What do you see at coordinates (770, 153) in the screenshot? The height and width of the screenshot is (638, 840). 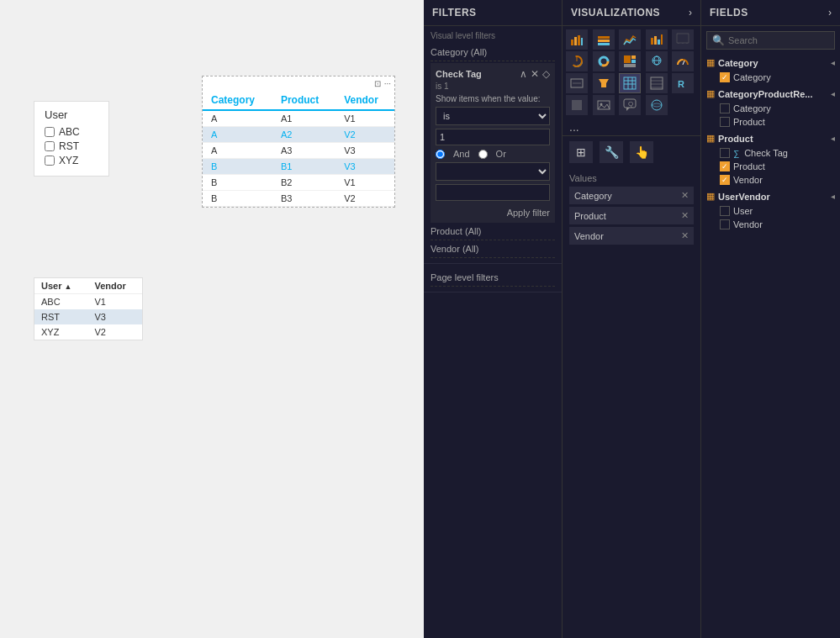 I see `field-item-product-checktag: ∑ Check Tag` at bounding box center [770, 153].